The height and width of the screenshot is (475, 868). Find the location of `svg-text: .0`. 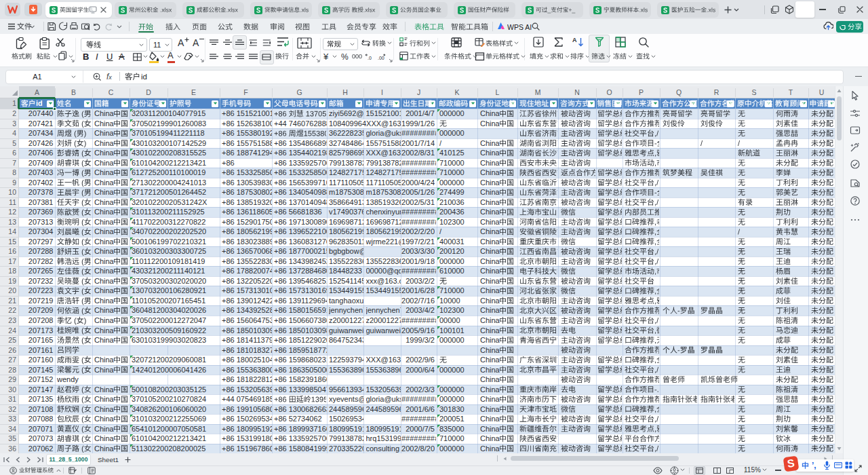

svg-text: .0 is located at coordinates (370, 58).